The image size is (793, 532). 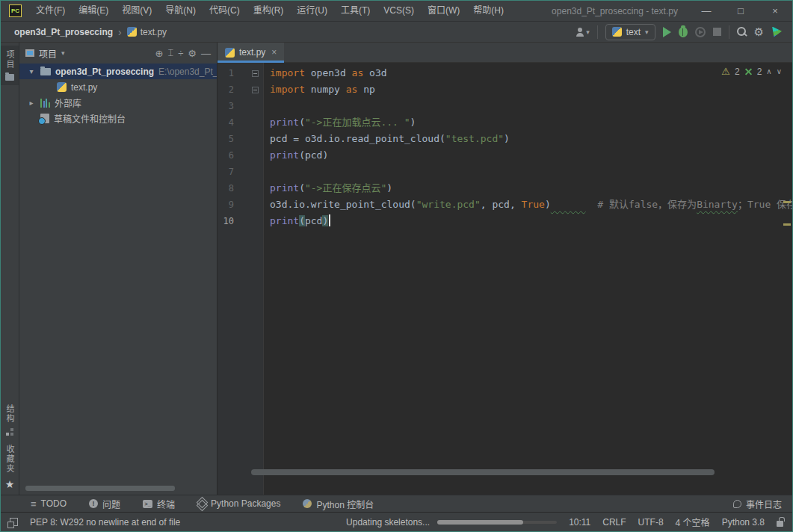 I want to click on hide-panel-icon: —, so click(x=206, y=54).